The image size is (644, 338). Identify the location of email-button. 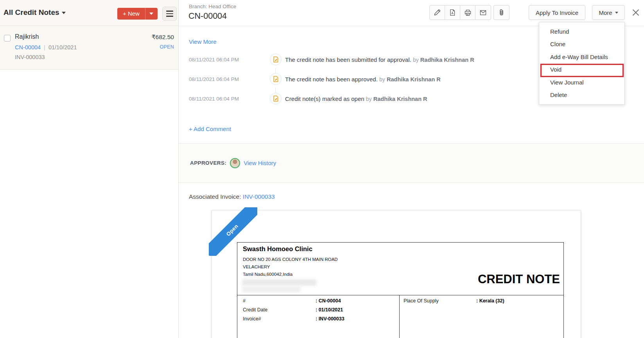
(483, 13).